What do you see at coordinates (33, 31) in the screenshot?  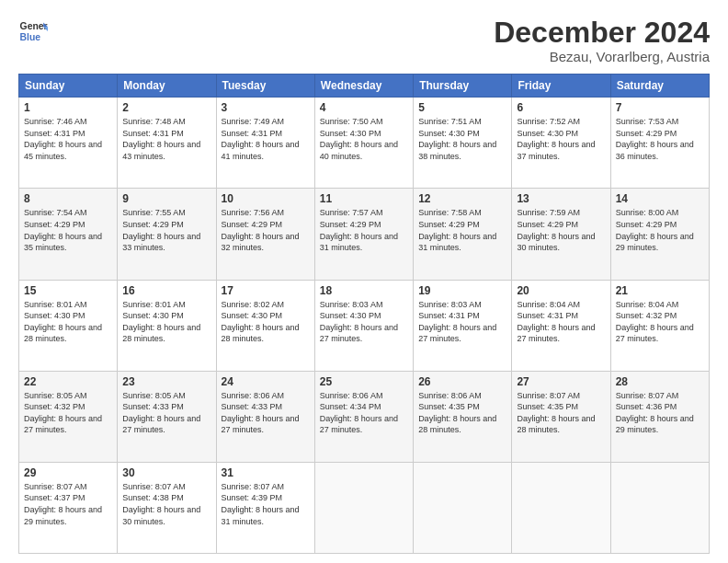 I see `logo-icon: General Blue` at bounding box center [33, 31].